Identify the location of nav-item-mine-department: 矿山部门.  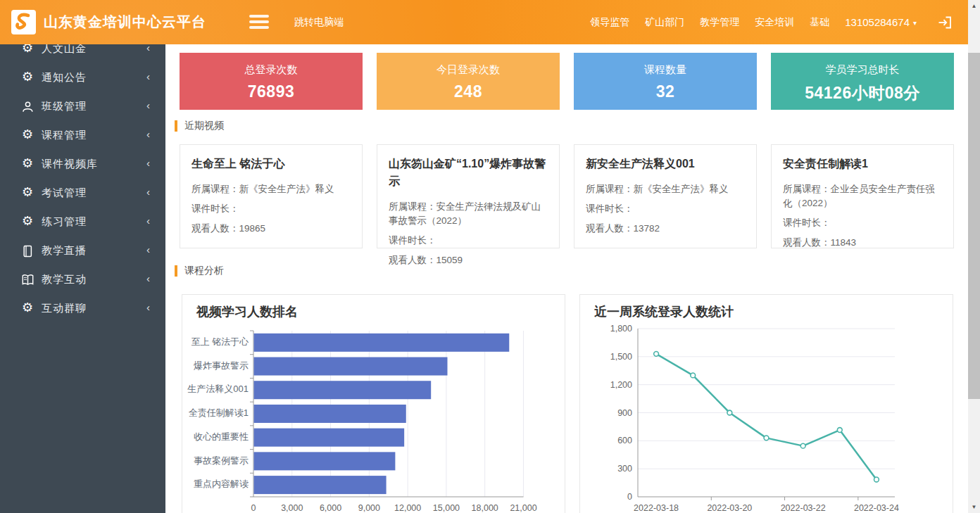
(665, 23).